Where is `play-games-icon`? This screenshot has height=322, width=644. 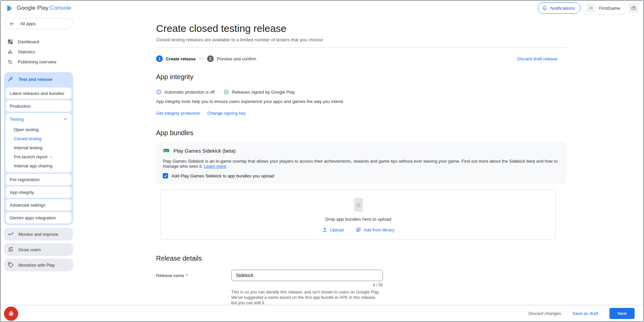 play-games-icon is located at coordinates (166, 151).